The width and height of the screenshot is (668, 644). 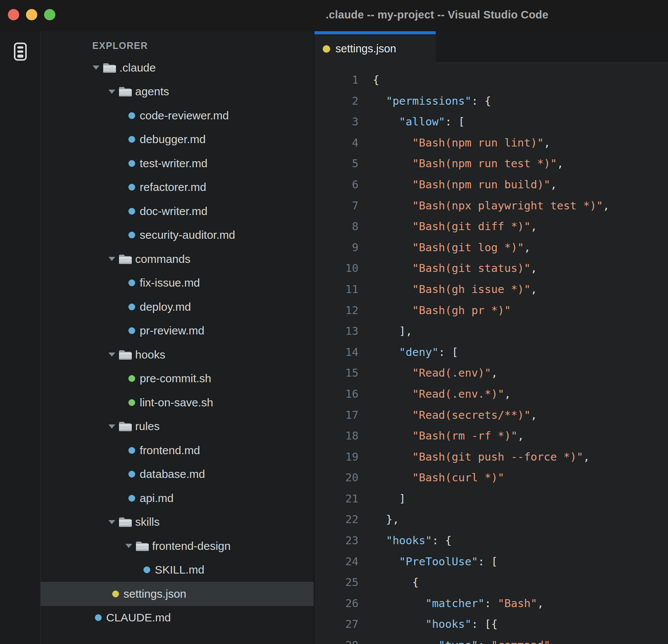 What do you see at coordinates (177, 331) in the screenshot?
I see `tree-item-pr-review-md: pr-review.md` at bounding box center [177, 331].